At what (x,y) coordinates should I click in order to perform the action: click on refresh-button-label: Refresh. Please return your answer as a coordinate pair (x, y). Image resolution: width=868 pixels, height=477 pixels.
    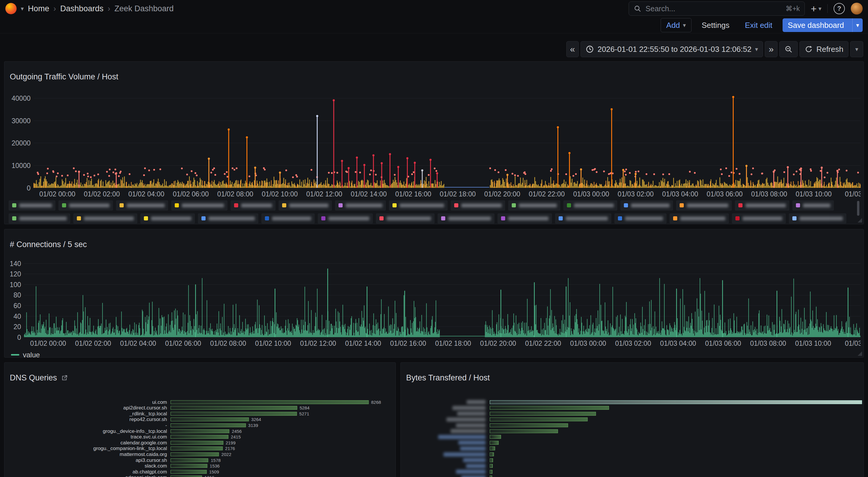
    Looking at the image, I should click on (830, 49).